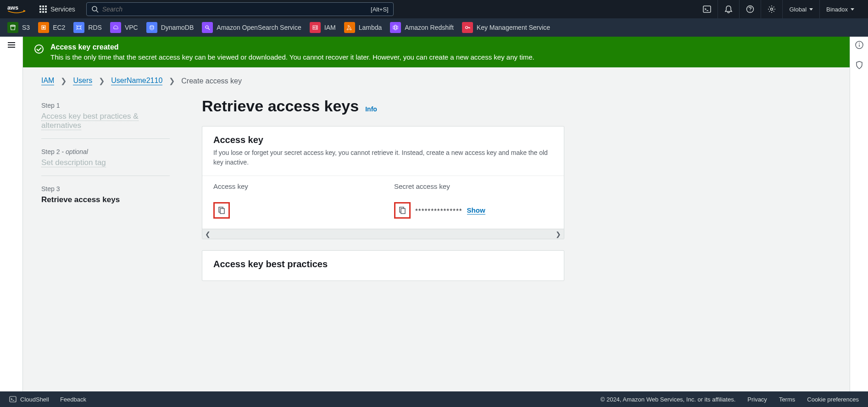  What do you see at coordinates (106, 189) in the screenshot?
I see `step-number: Step 3` at bounding box center [106, 189].